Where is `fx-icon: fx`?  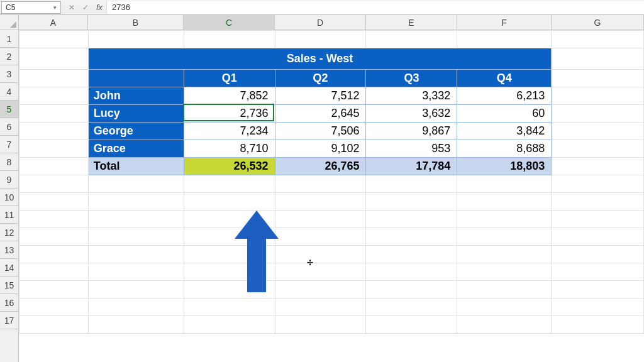 fx-icon: fx is located at coordinates (99, 8).